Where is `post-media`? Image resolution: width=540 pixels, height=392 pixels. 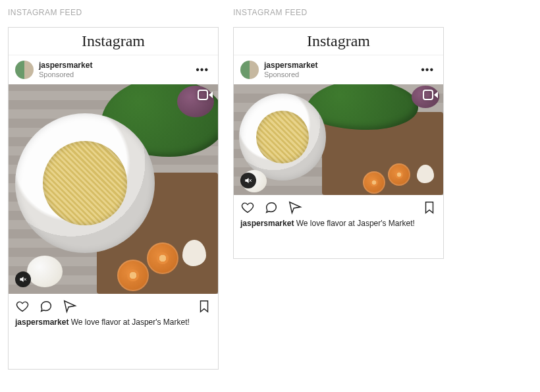 post-media is located at coordinates (338, 140).